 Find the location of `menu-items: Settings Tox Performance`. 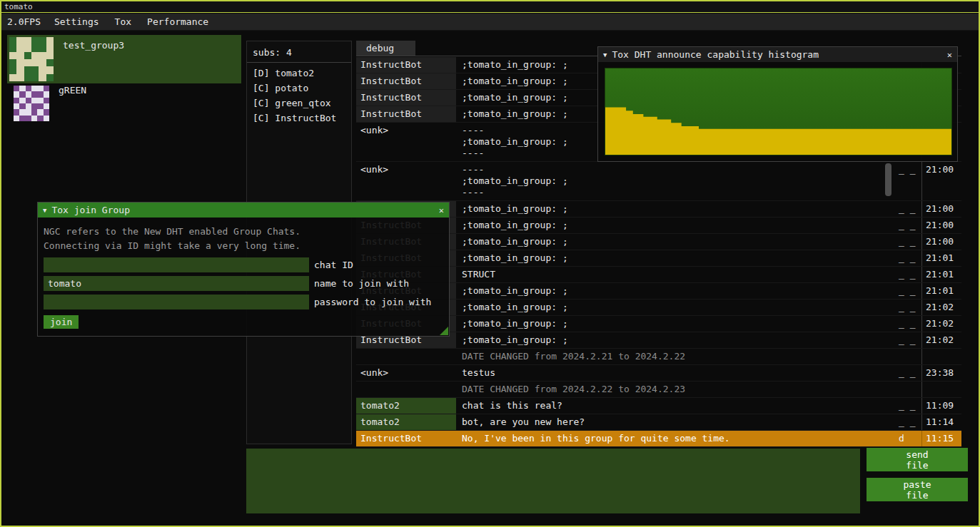

menu-items: Settings Tox Performance is located at coordinates (131, 21).